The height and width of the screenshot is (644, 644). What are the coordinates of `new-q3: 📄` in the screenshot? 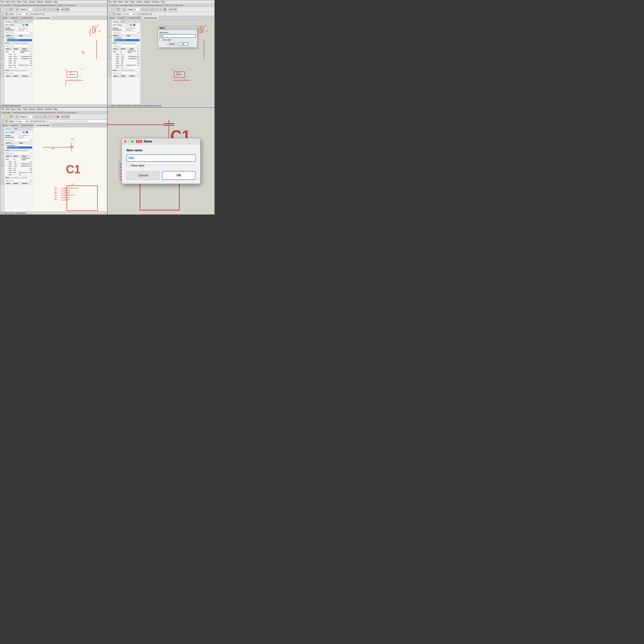 It's located at (3, 117).